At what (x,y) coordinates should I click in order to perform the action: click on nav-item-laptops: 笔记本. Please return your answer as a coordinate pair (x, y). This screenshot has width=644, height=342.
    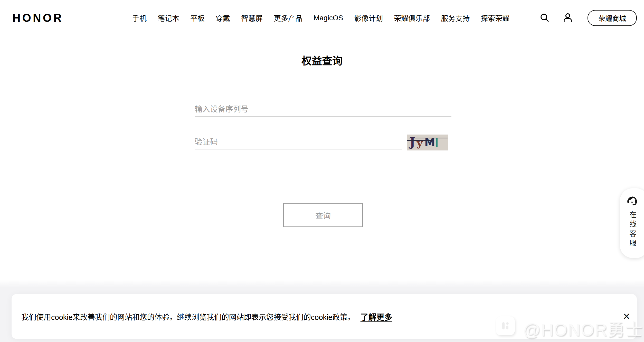
    Looking at the image, I should click on (168, 18).